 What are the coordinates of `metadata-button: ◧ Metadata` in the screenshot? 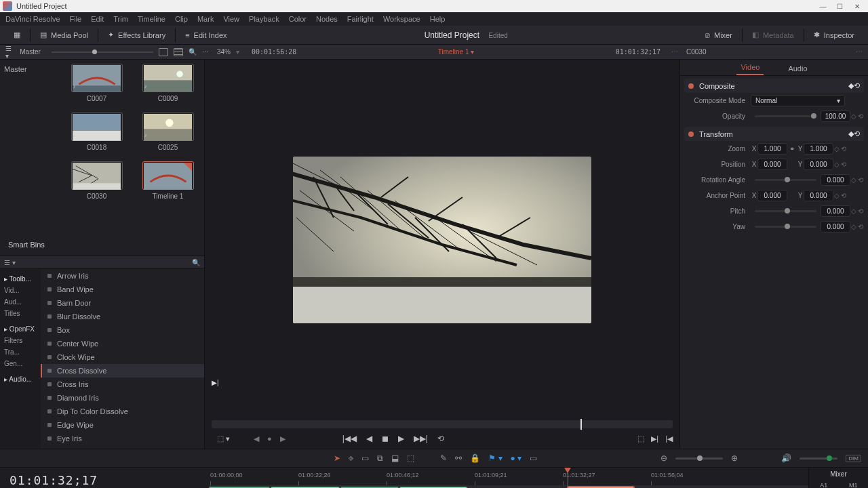 It's located at (773, 35).